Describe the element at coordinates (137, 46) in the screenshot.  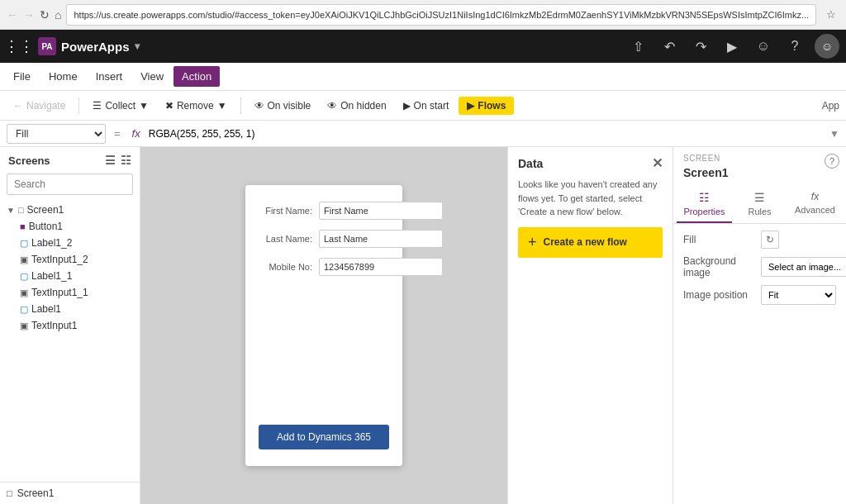
I see `app-chevron: ▾` at that location.